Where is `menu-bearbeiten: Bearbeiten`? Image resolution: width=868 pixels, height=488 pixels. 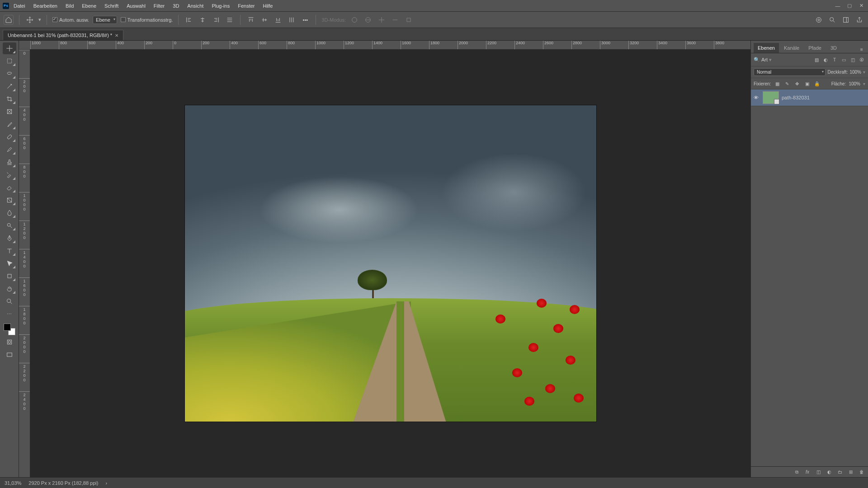
menu-bearbeiten: Bearbeiten is located at coordinates (45, 6).